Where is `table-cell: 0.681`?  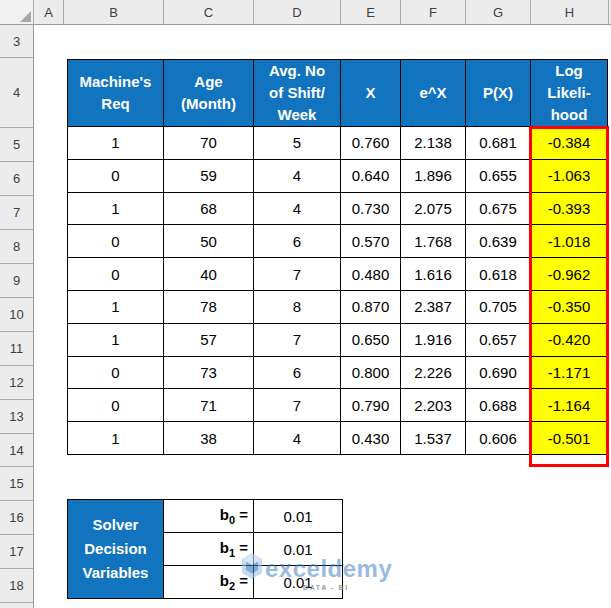
table-cell: 0.681 is located at coordinates (498, 144).